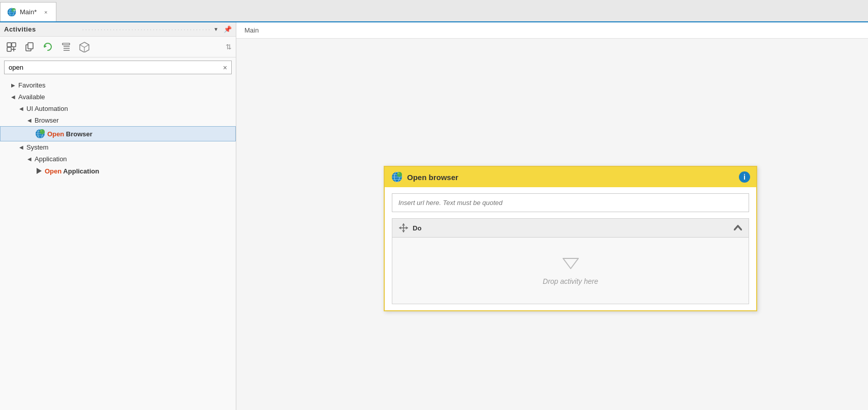 This screenshot has width=868, height=410. I want to click on url-input, so click(570, 202).